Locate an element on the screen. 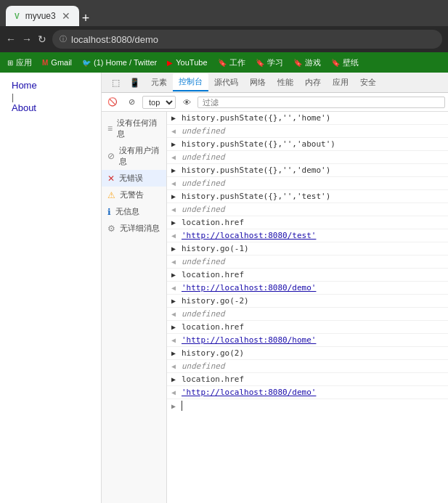 The width and height of the screenshot is (448, 503). console-line-text: history.go(-2) is located at coordinates (314, 300).